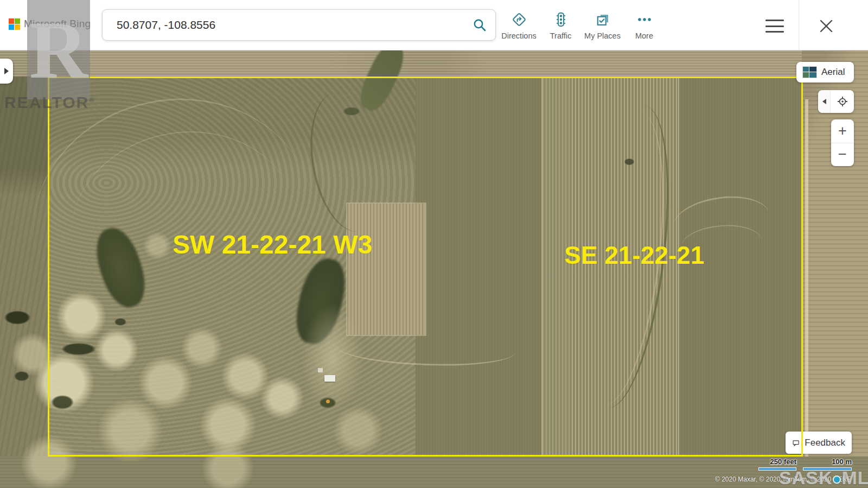 This screenshot has height=488, width=868. Describe the element at coordinates (825, 102) in the screenshot. I see `chevron-left-icon` at that location.